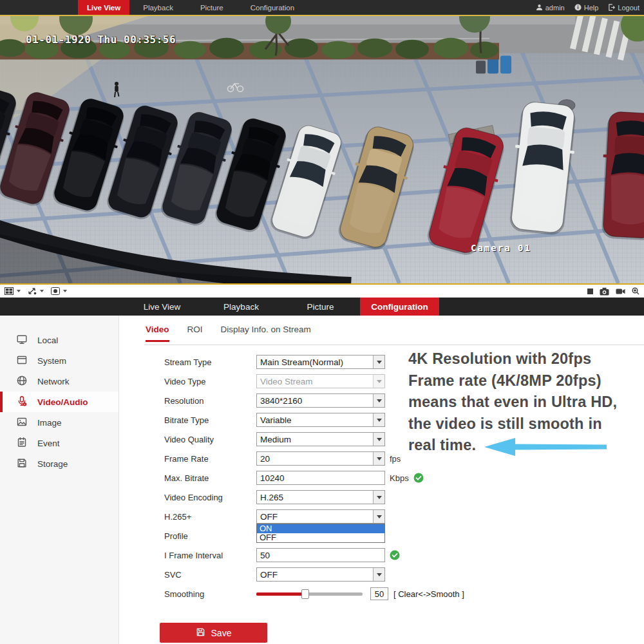 The width and height of the screenshot is (644, 644). I want to click on record-icon, so click(621, 291).